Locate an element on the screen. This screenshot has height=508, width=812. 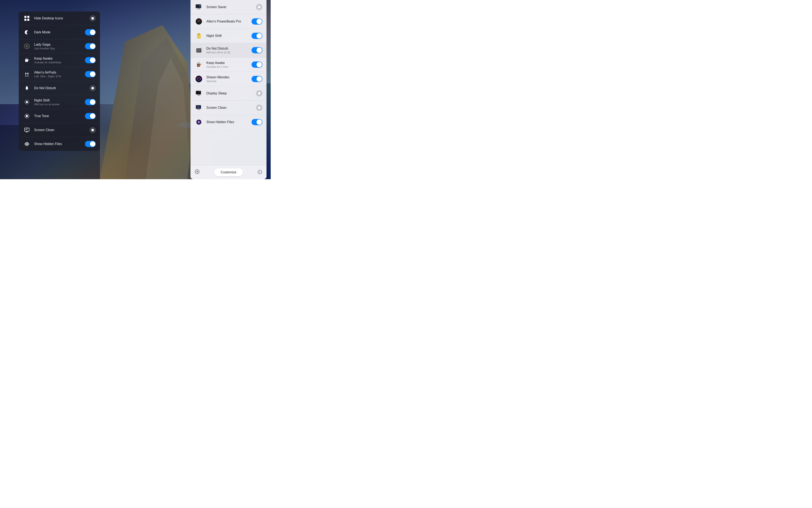
show-hidden-icon is located at coordinates (27, 144).